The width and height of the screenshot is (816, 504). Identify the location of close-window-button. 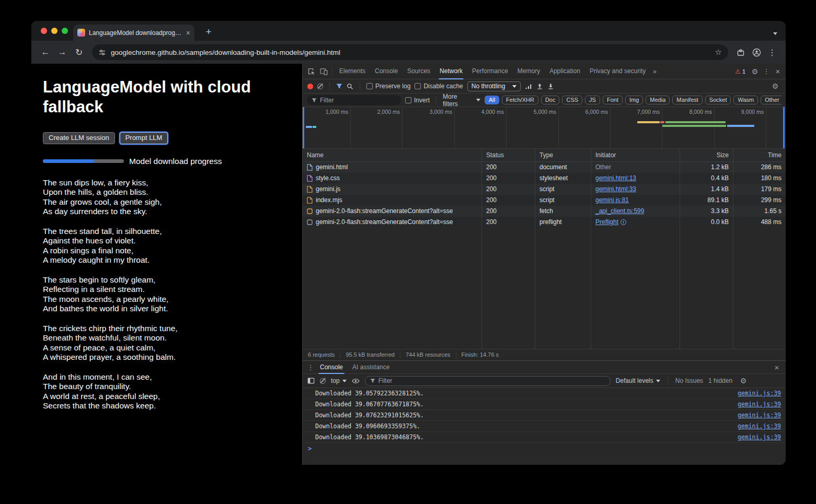
(44, 31).